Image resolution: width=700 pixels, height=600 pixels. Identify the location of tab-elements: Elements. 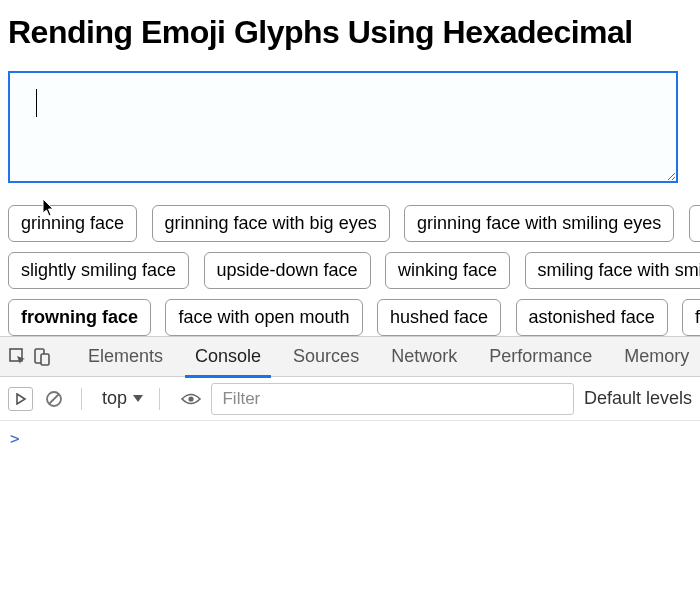
(126, 357).